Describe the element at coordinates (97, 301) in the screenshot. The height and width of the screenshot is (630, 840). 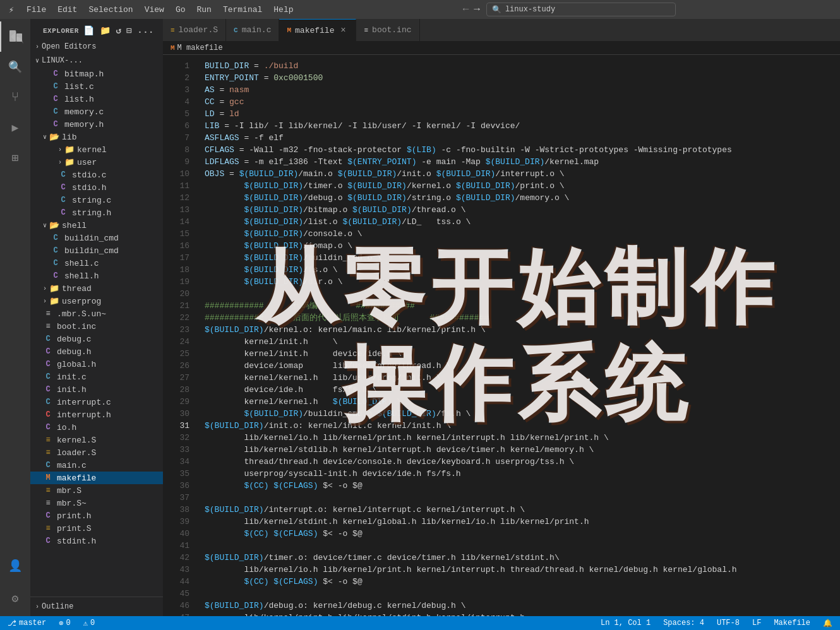
I see `folder-userprog: › 📁 userprog` at that location.